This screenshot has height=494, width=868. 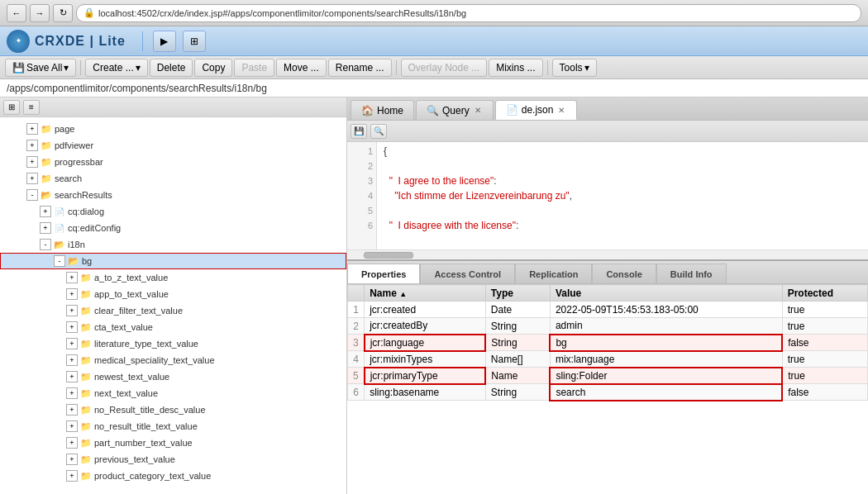 What do you see at coordinates (174, 426) in the screenshot?
I see `tree-item-noresulttitle: + 📁 no_result_title_text_value` at bounding box center [174, 426].